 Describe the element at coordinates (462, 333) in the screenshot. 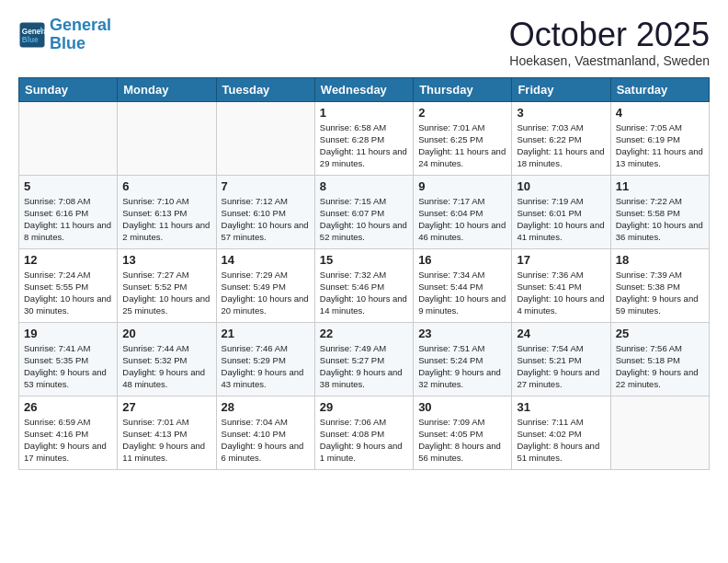

I see `day-number: 23` at that location.